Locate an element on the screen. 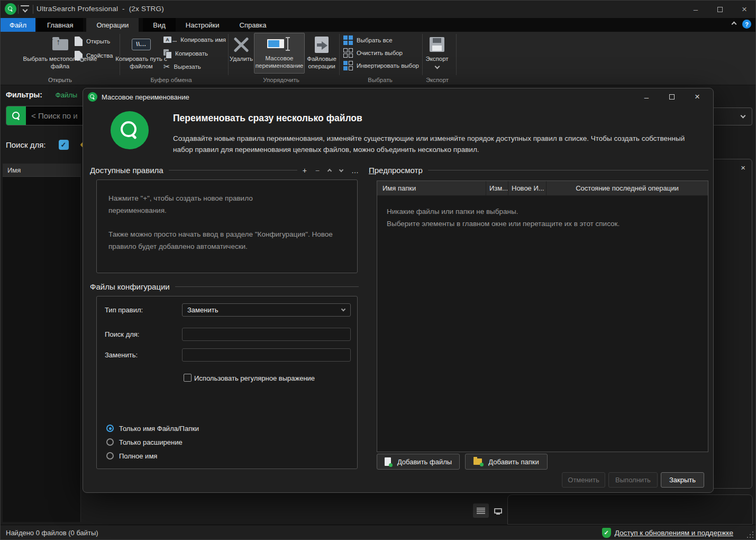 The height and width of the screenshot is (540, 756). clear-selection-button: Очистить выбор is located at coordinates (373, 53).